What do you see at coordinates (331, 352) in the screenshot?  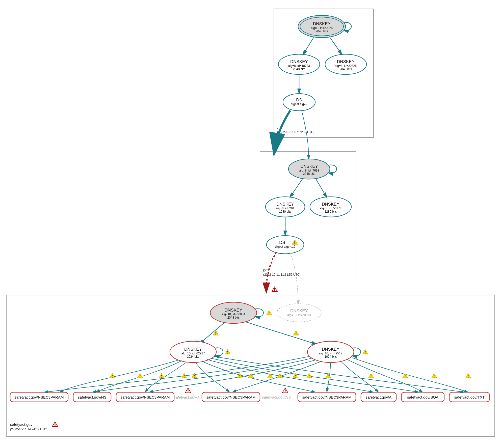 I see `node-sa-zsk2: DNSKEY alg=10, id=49517 1024 bits` at bounding box center [331, 352].